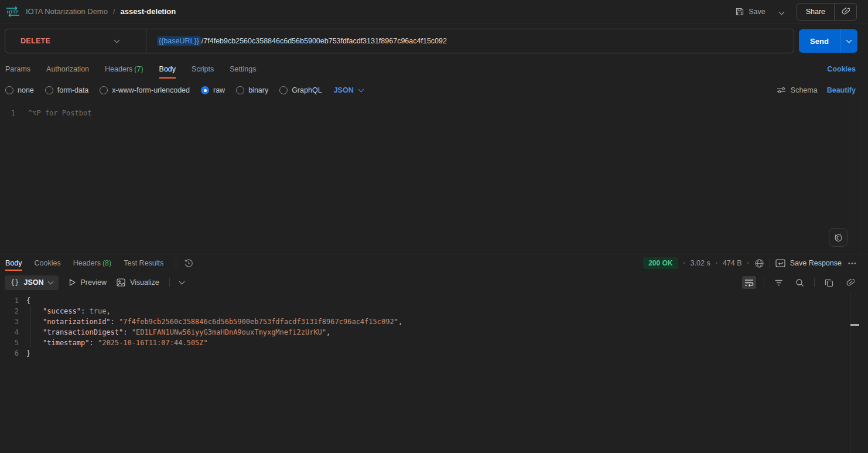 The image size is (868, 453). What do you see at coordinates (300, 90) in the screenshot?
I see `body-type-GraphQL: GraphQL` at bounding box center [300, 90].